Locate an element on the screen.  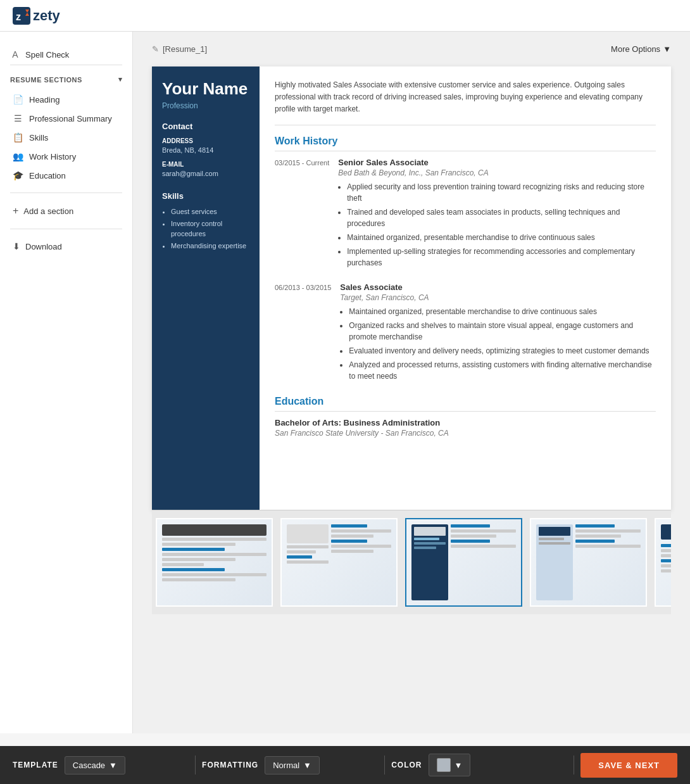
svg-text: z is located at coordinates (18, 16).